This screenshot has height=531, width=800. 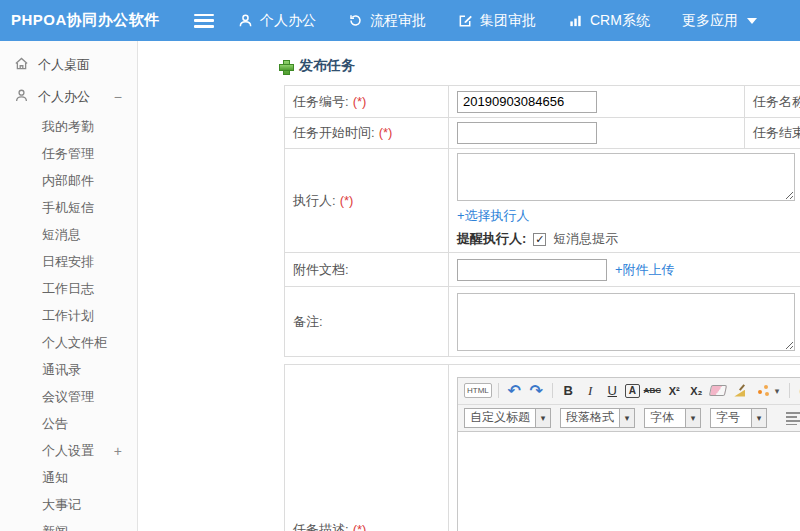 What do you see at coordinates (492, 239) in the screenshot?
I see `remind-executor-label: 提醒执行人:` at bounding box center [492, 239].